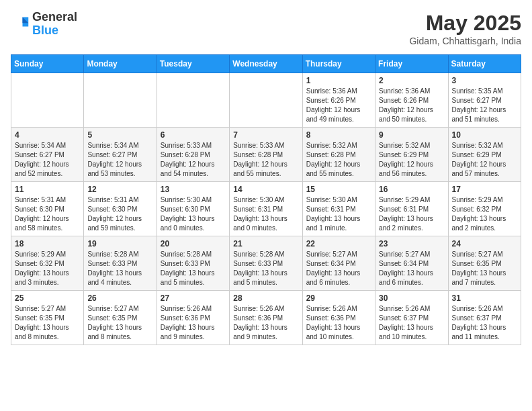 Image resolution: width=532 pixels, height=411 pixels. I want to click on day-number: 30, so click(411, 298).